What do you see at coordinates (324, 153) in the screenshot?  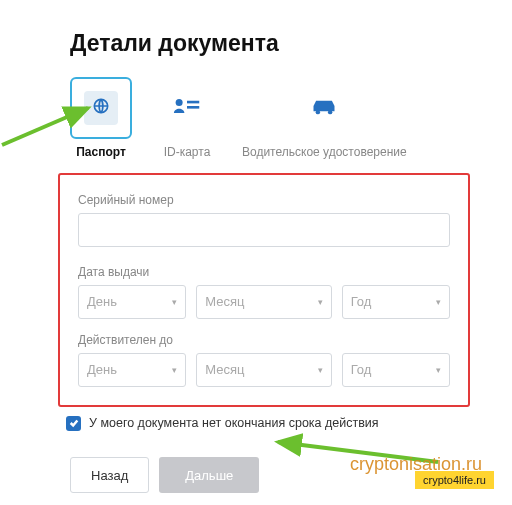 I see `doc-type-label: Водительское удостоверение` at bounding box center [324, 153].